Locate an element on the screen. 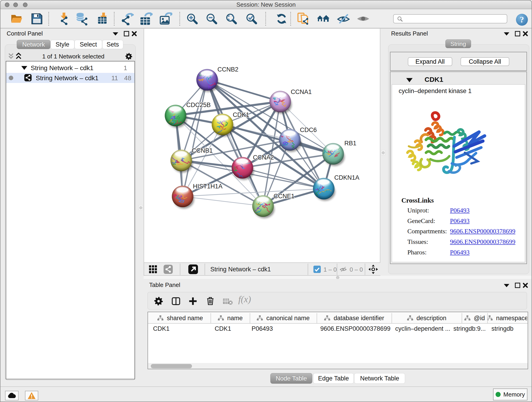 This screenshot has width=532, height=402. svg-text: CCNB2 is located at coordinates (228, 69).